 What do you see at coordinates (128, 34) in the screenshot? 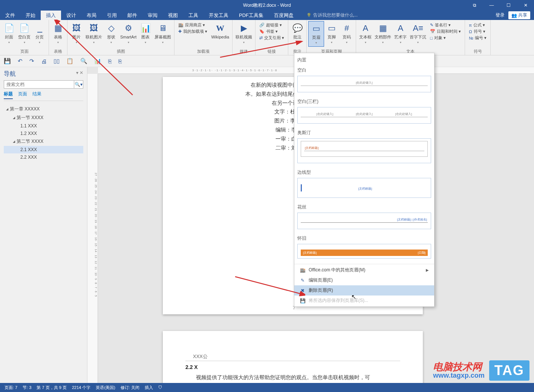
I see `ribbon-SmartArt: ⚙SmartArt▾` at bounding box center [128, 34].